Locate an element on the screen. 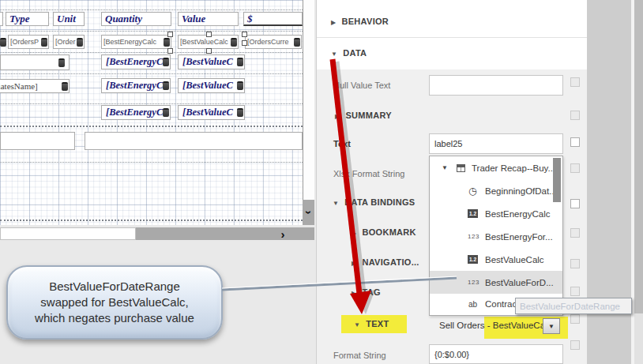 This screenshot has height=364, width=643. popup-scrollbar-thumb is located at coordinates (557, 180).